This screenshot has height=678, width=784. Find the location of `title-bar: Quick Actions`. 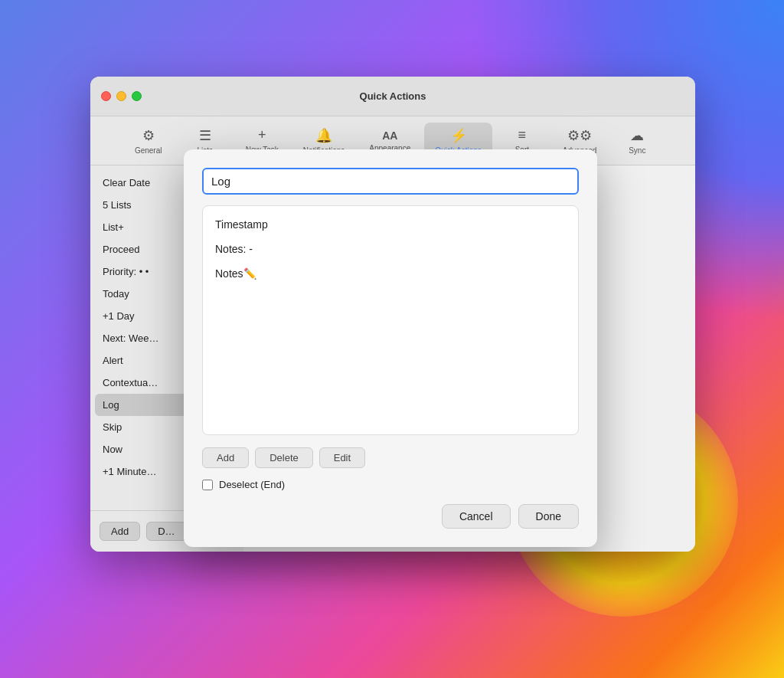

title-bar: Quick Actions is located at coordinates (393, 97).